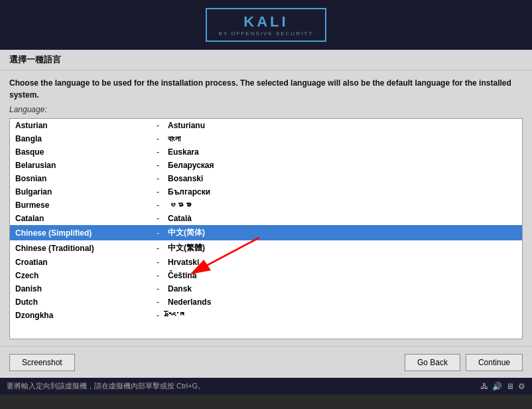 The width and height of the screenshot is (532, 409). Describe the element at coordinates (342, 232) in the screenshot. I see `lang-native: 中文(简体)` at that location.